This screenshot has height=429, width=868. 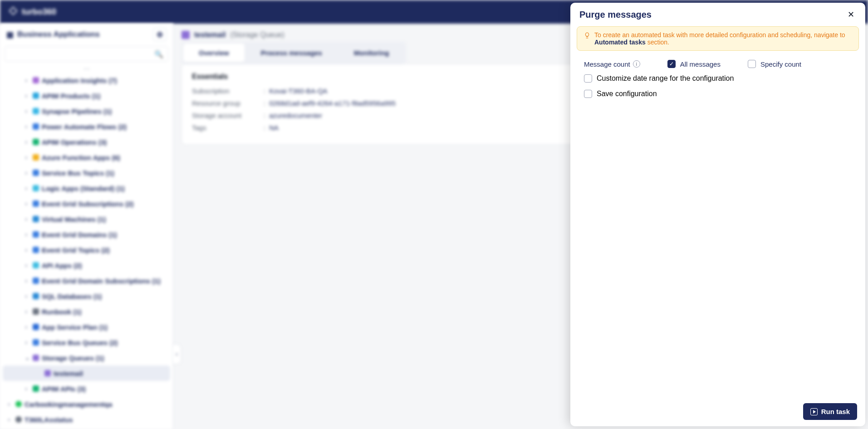 What do you see at coordinates (214, 53) in the screenshot?
I see `tab-overview: Overview` at bounding box center [214, 53].